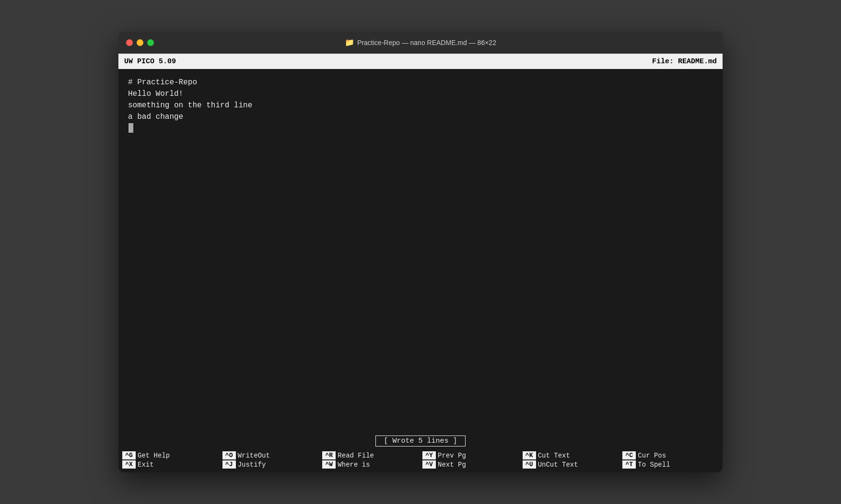 The image size is (841, 504). I want to click on shortcut-to-spell: ^T To Spell, so click(670, 465).